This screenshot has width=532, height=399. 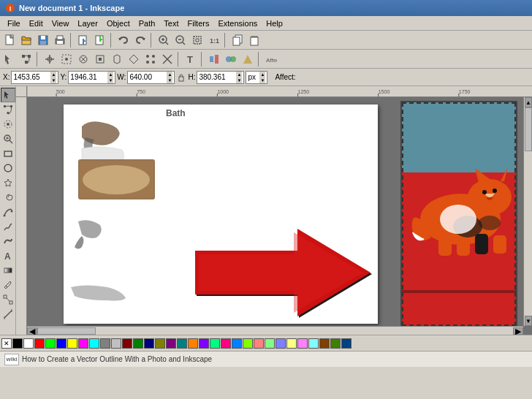 I want to click on color-pink, so click(x=303, y=343).